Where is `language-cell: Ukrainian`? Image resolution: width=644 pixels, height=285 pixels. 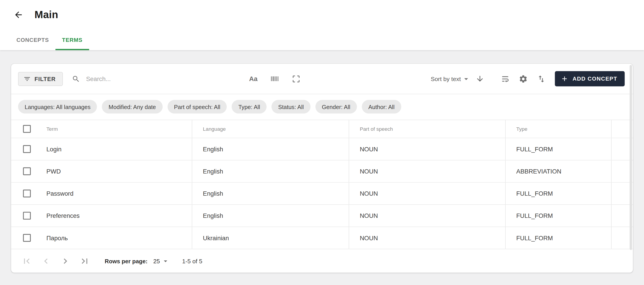
language-cell: Ukrainian is located at coordinates (270, 238).